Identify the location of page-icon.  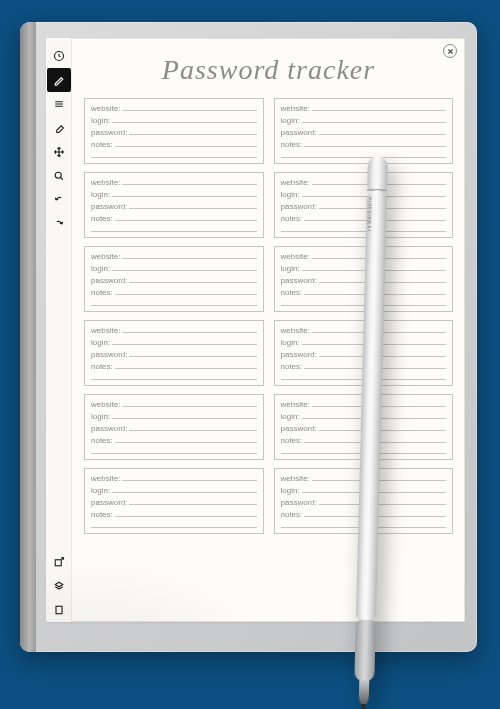
(59, 610).